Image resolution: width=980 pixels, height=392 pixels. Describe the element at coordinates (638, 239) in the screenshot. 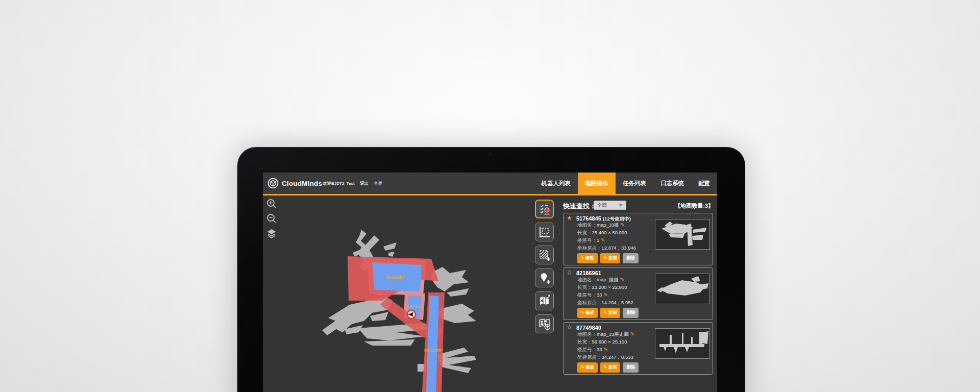

I see `map-card: ★ 51764845 (12号使用中) 地图名：map_33楼✎ 长宽：25.4…` at that location.